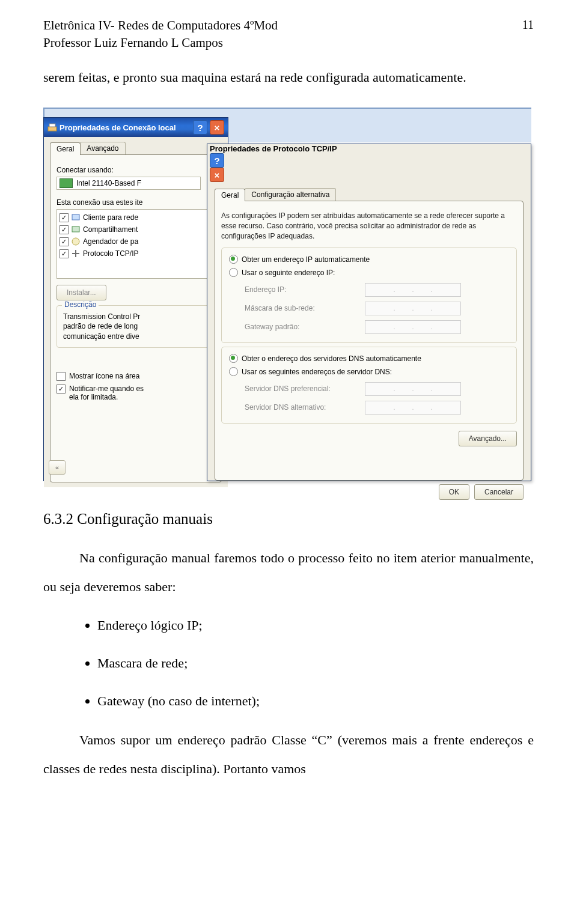  Describe the element at coordinates (413, 290) in the screenshot. I see `ip-input: ...` at that location.